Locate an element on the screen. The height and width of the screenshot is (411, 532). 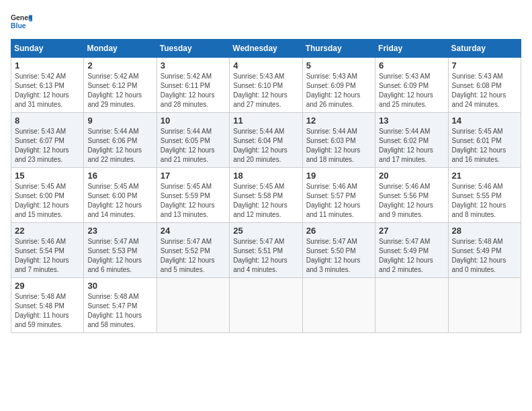
day-of-week-header: Friday is located at coordinates (412, 48).